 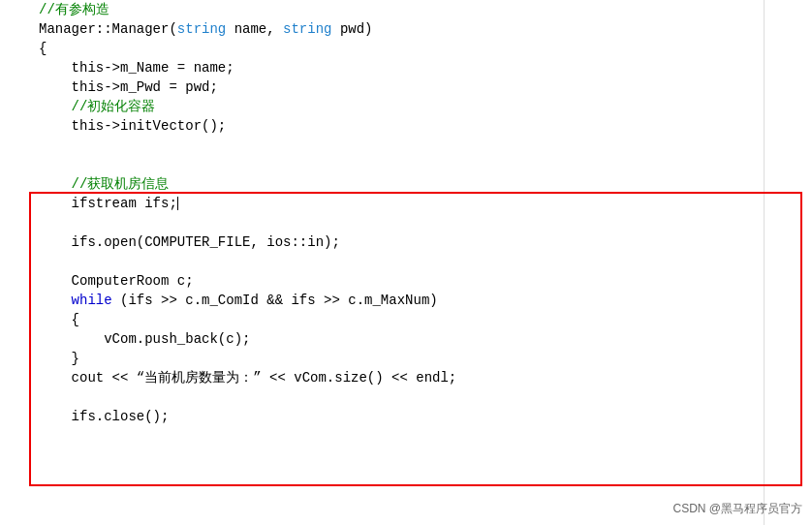 What do you see at coordinates (421, 417) in the screenshot?
I see `code-line-22: ifs.close();` at bounding box center [421, 417].